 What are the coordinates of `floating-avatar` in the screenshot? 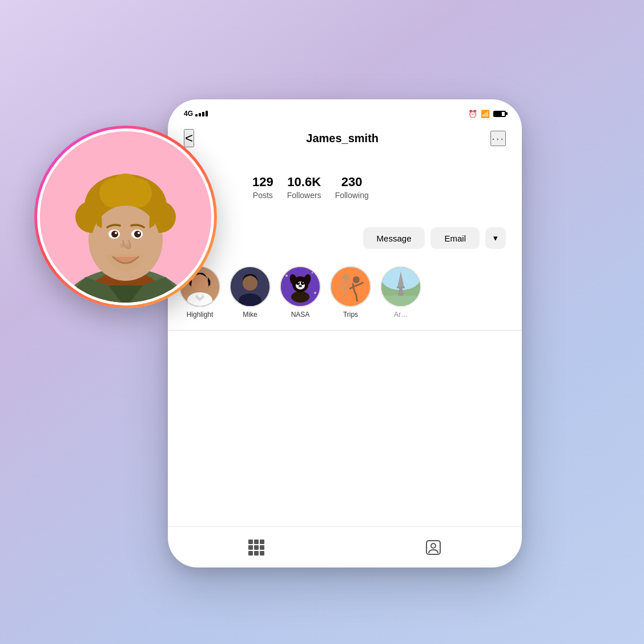 It's located at (126, 217).